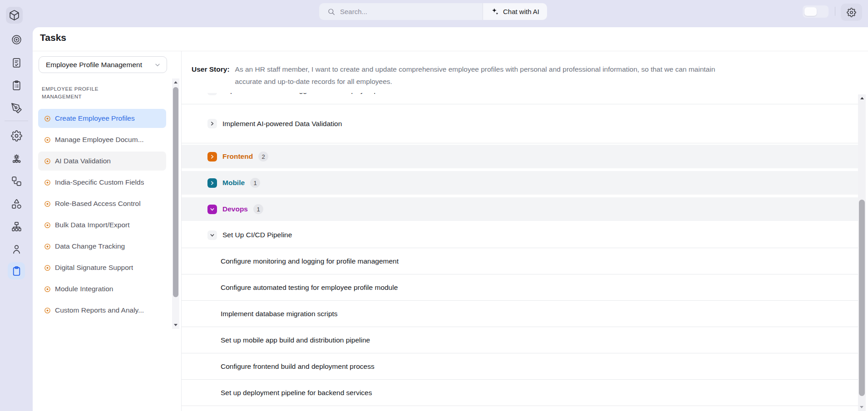 The width and height of the screenshot is (868, 411). I want to click on task-row: Set up mobile app build and distribution…, so click(520, 340).